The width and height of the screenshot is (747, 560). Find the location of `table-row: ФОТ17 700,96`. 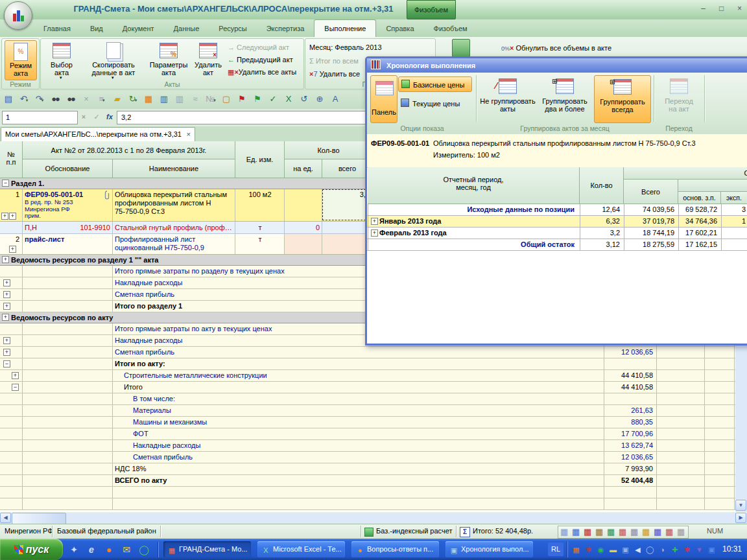

table-row: ФОТ17 700,96 is located at coordinates (368, 434).